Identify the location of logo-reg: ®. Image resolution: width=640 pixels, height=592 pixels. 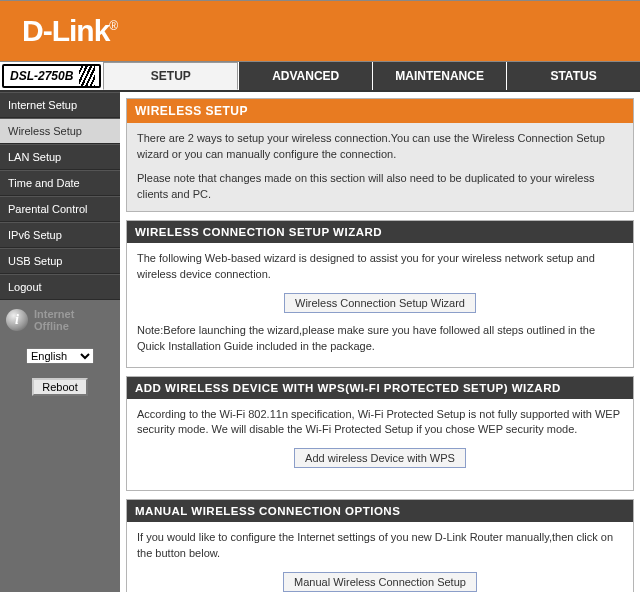
(114, 26).